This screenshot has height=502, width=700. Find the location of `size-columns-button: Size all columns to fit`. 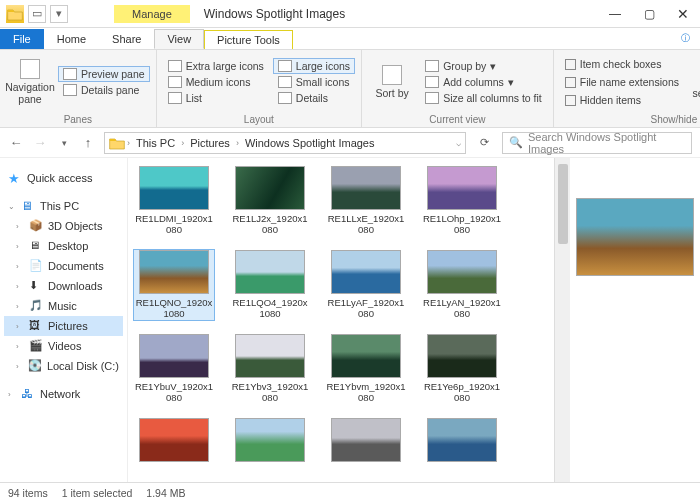

size-columns-button: Size all columns to fit is located at coordinates (484, 98).